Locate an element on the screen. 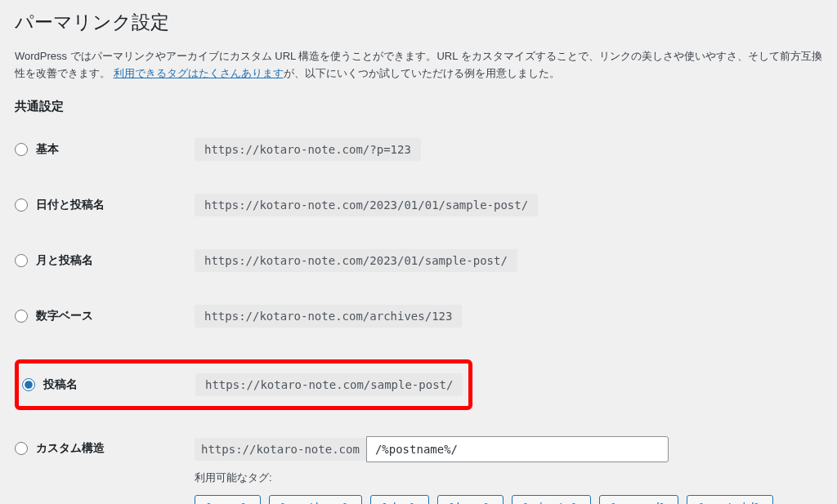  tag-button-monthnum: %monthnum% is located at coordinates (316, 500).